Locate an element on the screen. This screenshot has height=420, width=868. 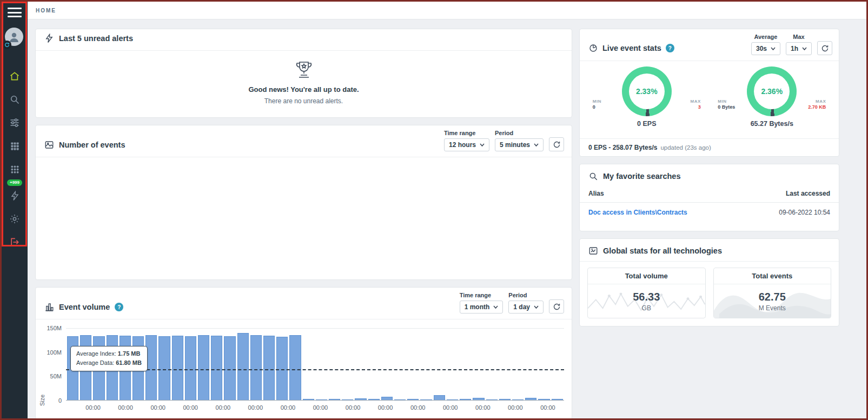
stats-report-icon is located at coordinates (593, 251).